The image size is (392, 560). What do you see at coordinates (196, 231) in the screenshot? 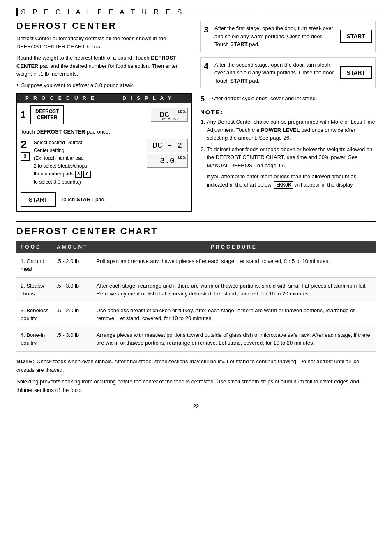
I see `chart-heading: DEFROST CENTER CHART` at bounding box center [196, 231].